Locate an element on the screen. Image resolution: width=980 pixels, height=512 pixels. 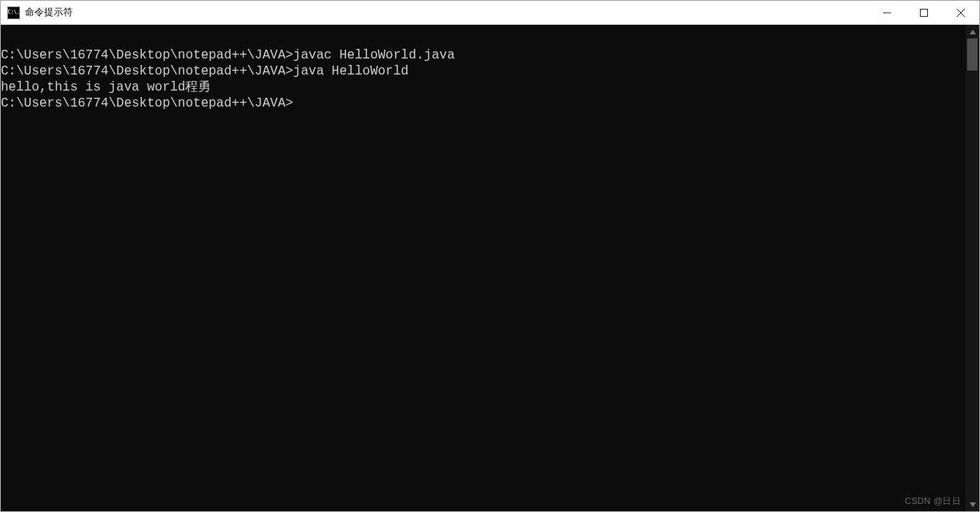
terminal-line: hello,this is java world程勇 is located at coordinates (483, 87).